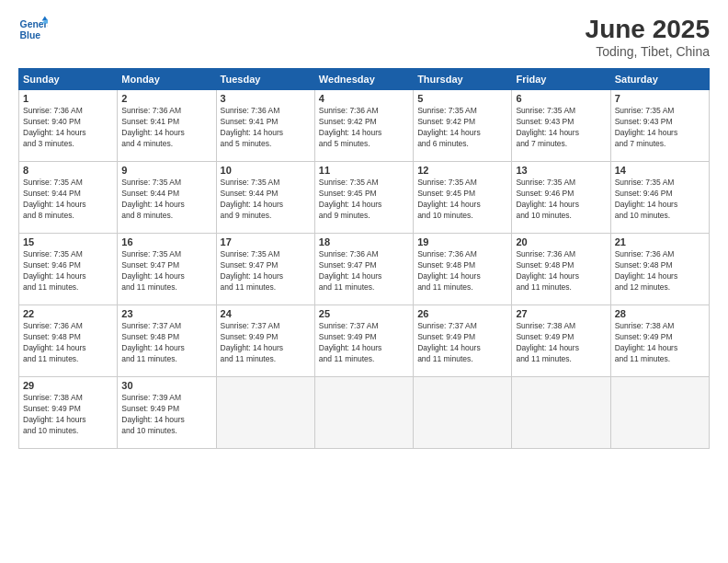 Image resolution: width=728 pixels, height=563 pixels. Describe the element at coordinates (68, 343) in the screenshot. I see `day-info: Sunrise: 7:36 AM Sunset: 9:48 PM Dayligh…` at that location.